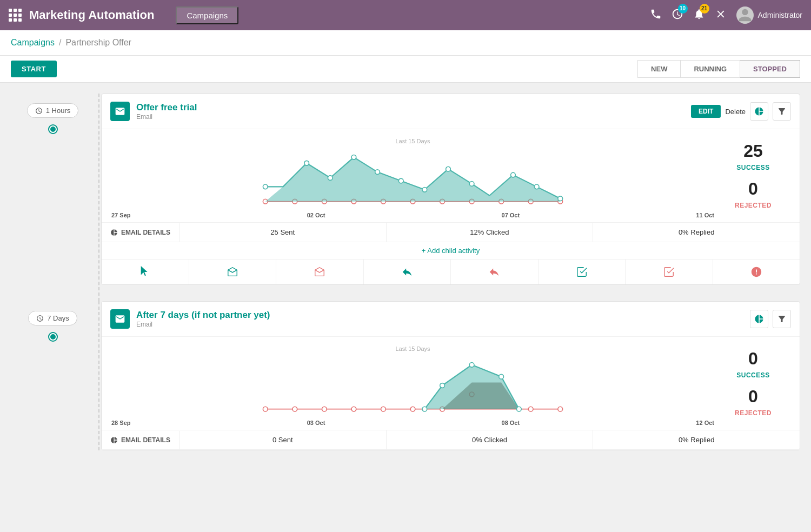  What do you see at coordinates (413, 349) in the screenshot?
I see `chart-label-2: Last 15 Days` at bounding box center [413, 349].